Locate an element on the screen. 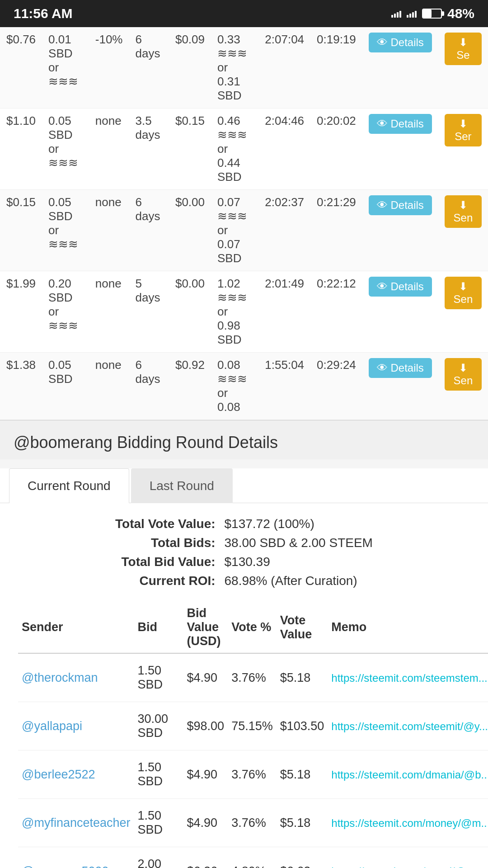 This screenshot has height=868, width=488. table-row: $1.99 0.20 SBD or≋≋≋ none 5 days $0.00 1… is located at coordinates (244, 312).